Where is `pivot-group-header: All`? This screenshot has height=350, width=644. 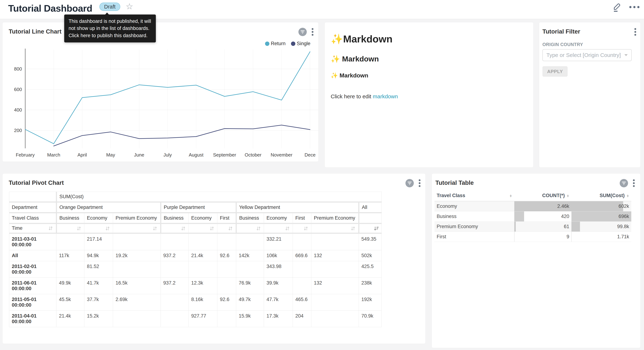
pivot-group-header: All is located at coordinates (370, 208).